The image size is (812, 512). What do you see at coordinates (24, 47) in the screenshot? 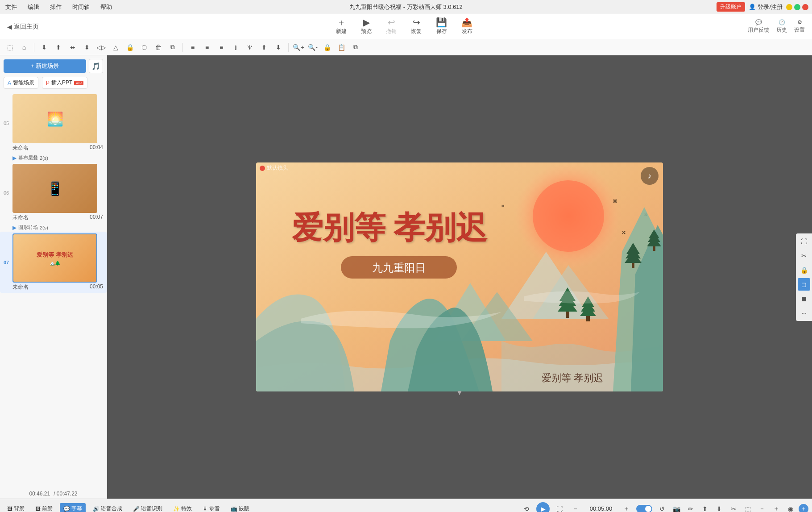
I see `home-tool: ⌂` at bounding box center [24, 47].